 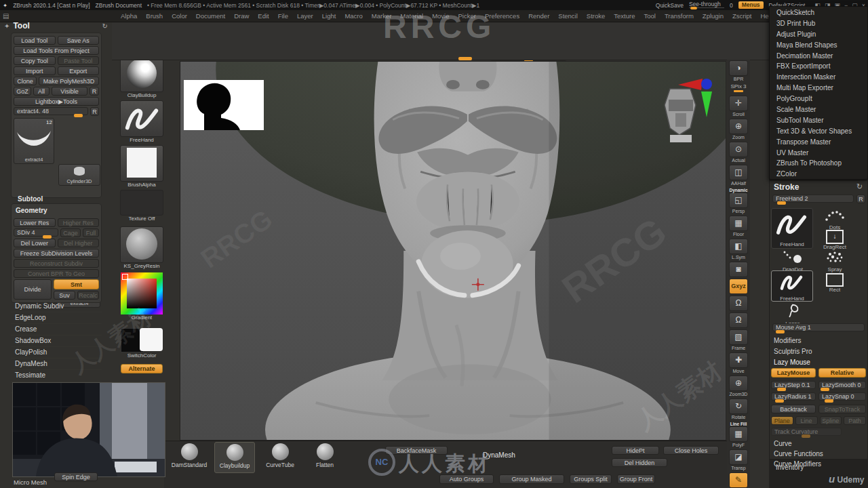 What do you see at coordinates (69, 91) in the screenshot?
I see `visible-button: Visible` at bounding box center [69, 91].